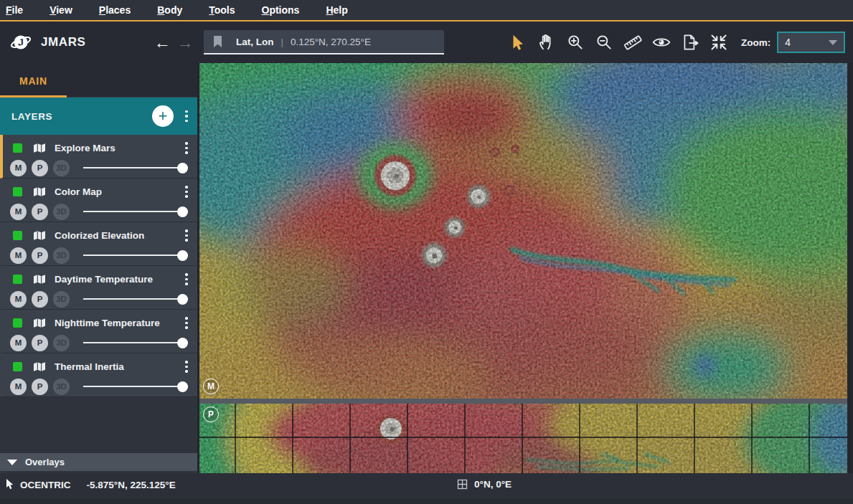 This screenshot has width=853, height=504. Describe the element at coordinates (119, 280) in the screenshot. I see `layer-name: Daytime Temperature` at that location.